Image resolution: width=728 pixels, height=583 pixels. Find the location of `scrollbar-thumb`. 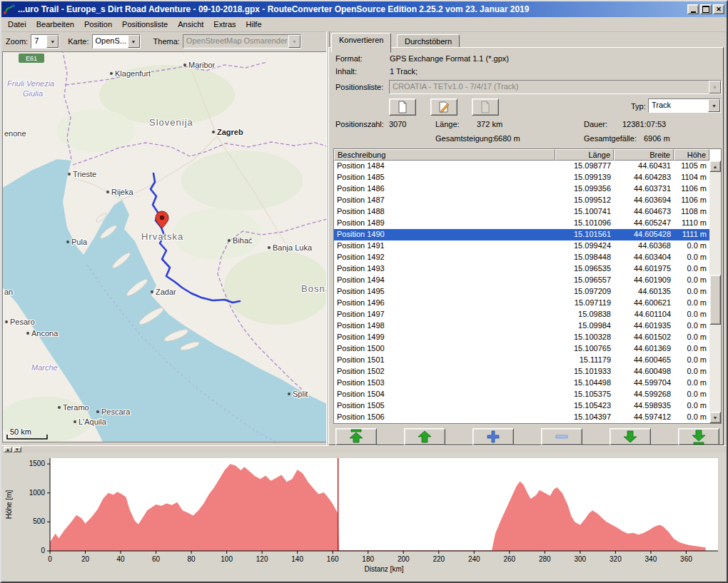

scrollbar-thumb is located at coordinates (715, 300).